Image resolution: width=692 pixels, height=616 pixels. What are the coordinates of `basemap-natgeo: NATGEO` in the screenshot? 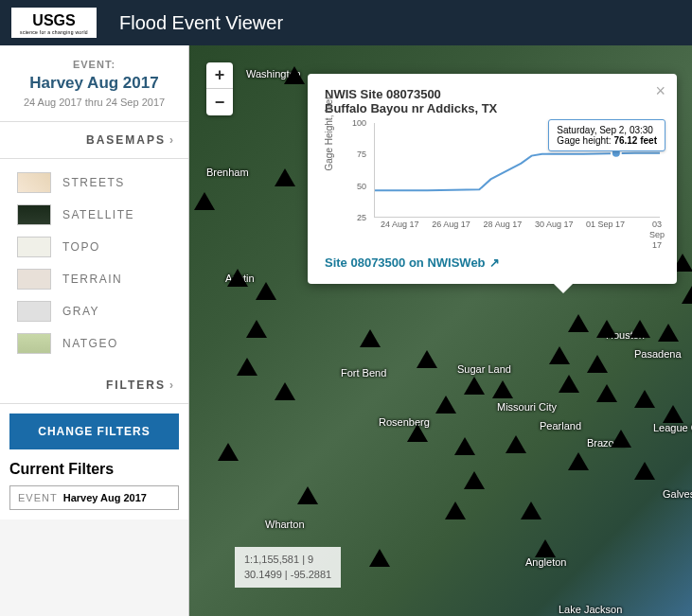 It's located at (95, 343).